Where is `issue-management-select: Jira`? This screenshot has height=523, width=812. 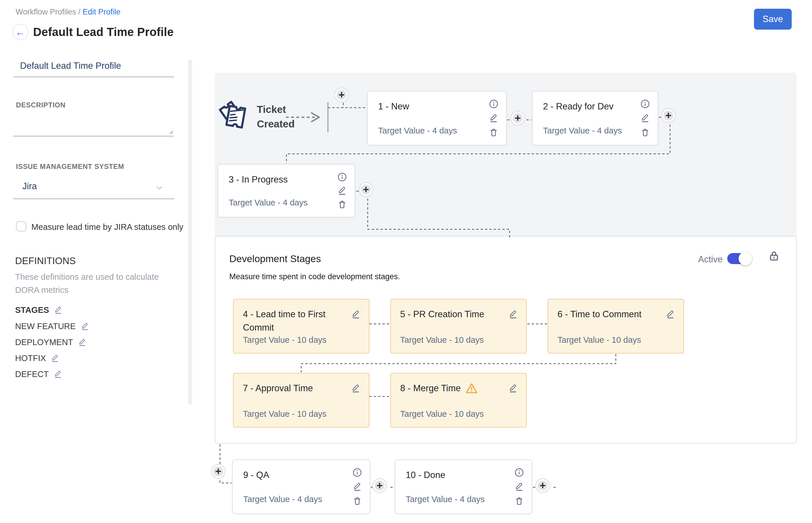
issue-management-select: Jira is located at coordinates (94, 188).